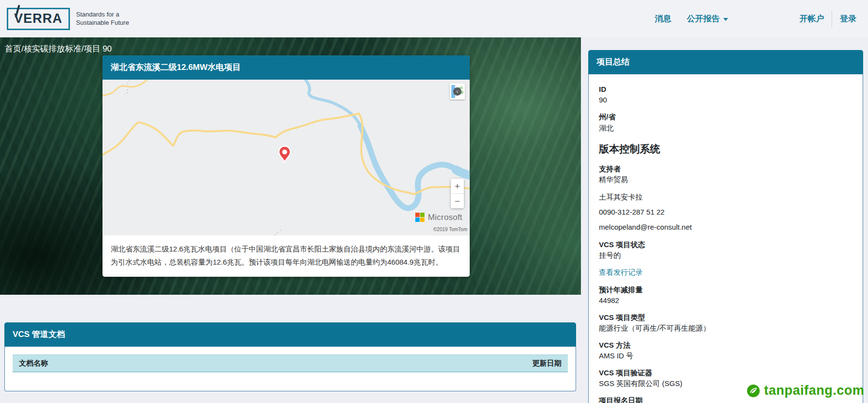 The width and height of the screenshot is (868, 403). I want to click on proponent-phone: 0090-312-287 51 22, so click(726, 212).